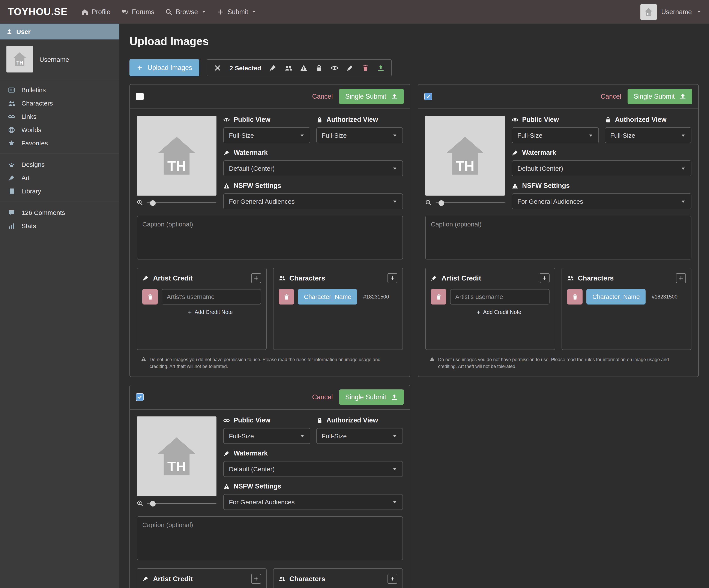  I want to click on sidebar-item-art: Art, so click(59, 178).